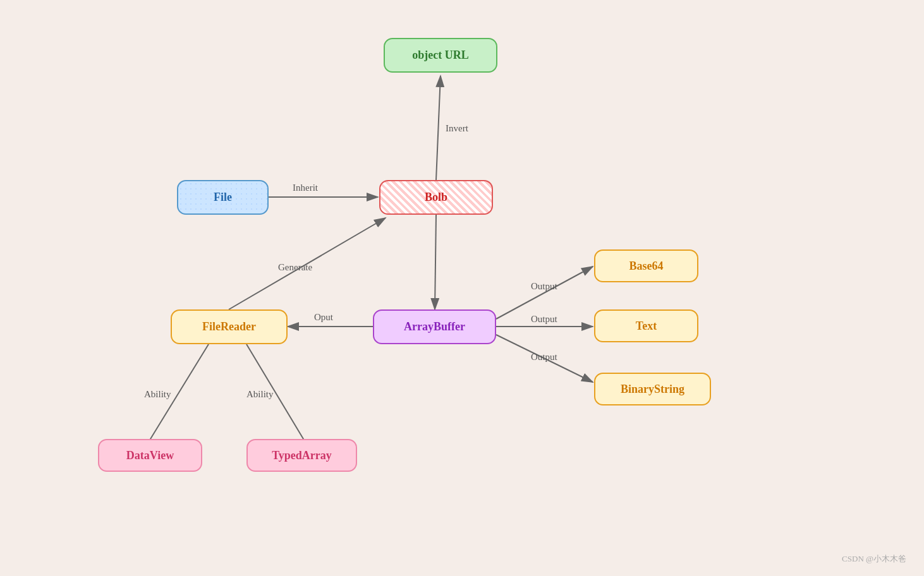 Image resolution: width=924 pixels, height=576 pixels. Describe the element at coordinates (544, 287) in the screenshot. I see `label-output1: Output` at that location.